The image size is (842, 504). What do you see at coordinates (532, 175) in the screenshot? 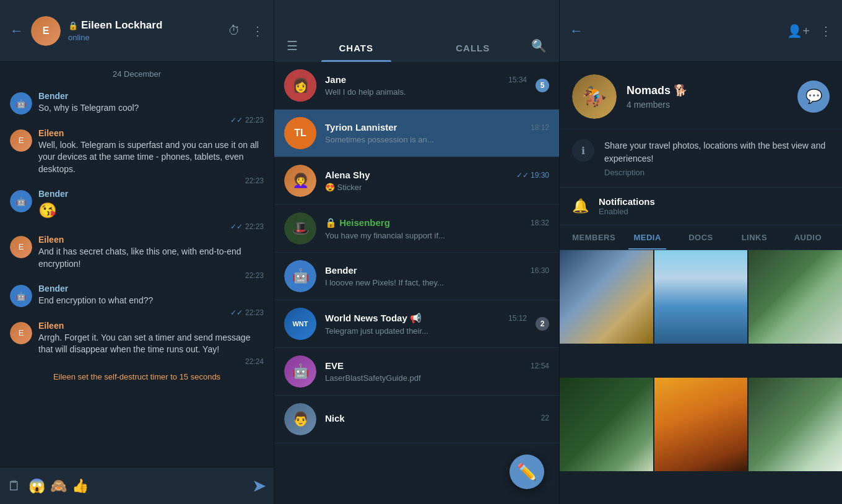
I see `chat-time: ✓✓ 19:30` at bounding box center [532, 175].